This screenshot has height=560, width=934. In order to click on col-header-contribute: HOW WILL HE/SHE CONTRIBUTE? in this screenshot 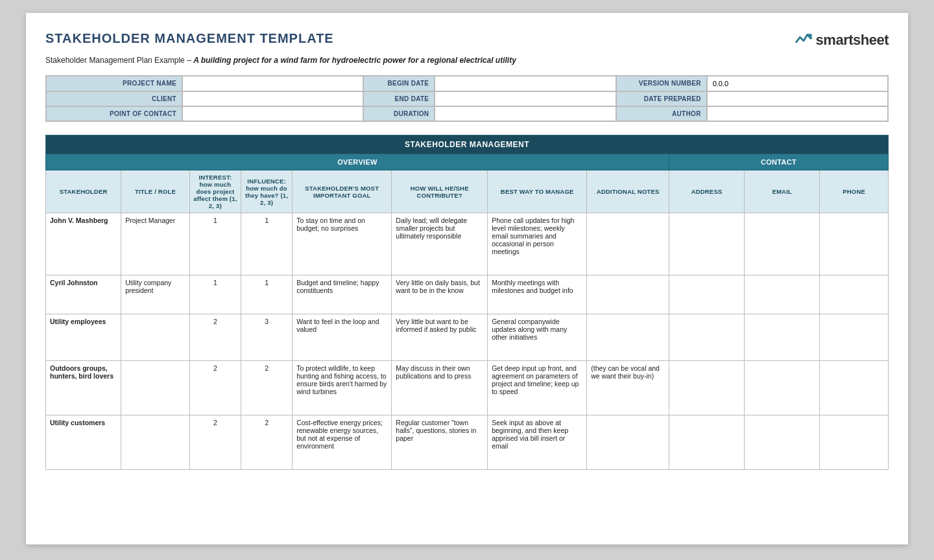, I will do `click(440, 192)`.